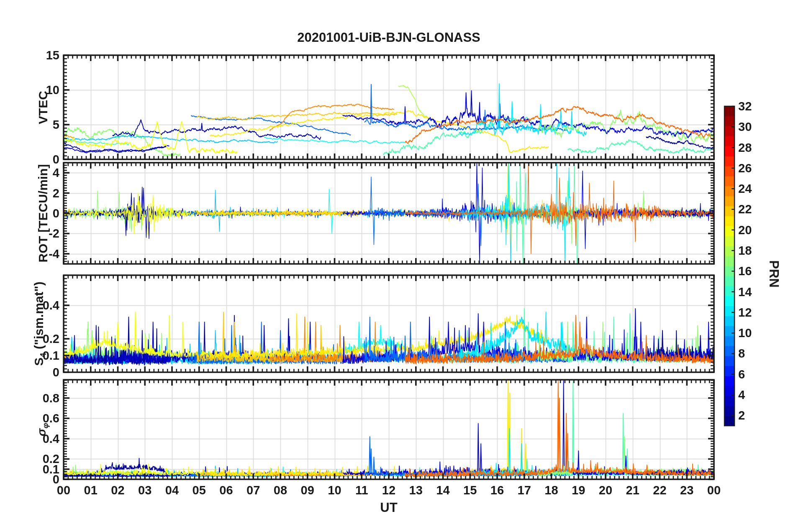 The height and width of the screenshot is (532, 796). What do you see at coordinates (51, 418) in the screenshot?
I see `y-tick-label: 0.6` at bounding box center [51, 418].